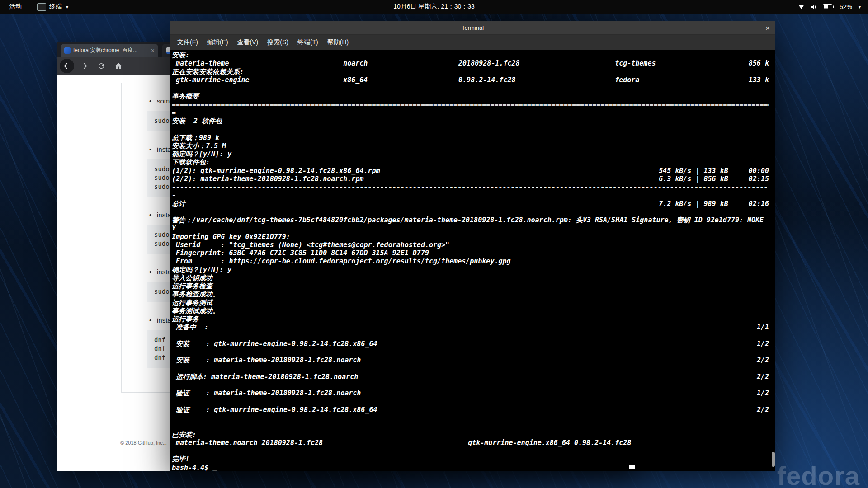 The image size is (868, 488). I want to click on terminal-line: (1/2): gtk-murrine-engine-0.98.2-14.fc28…, so click(470, 171).